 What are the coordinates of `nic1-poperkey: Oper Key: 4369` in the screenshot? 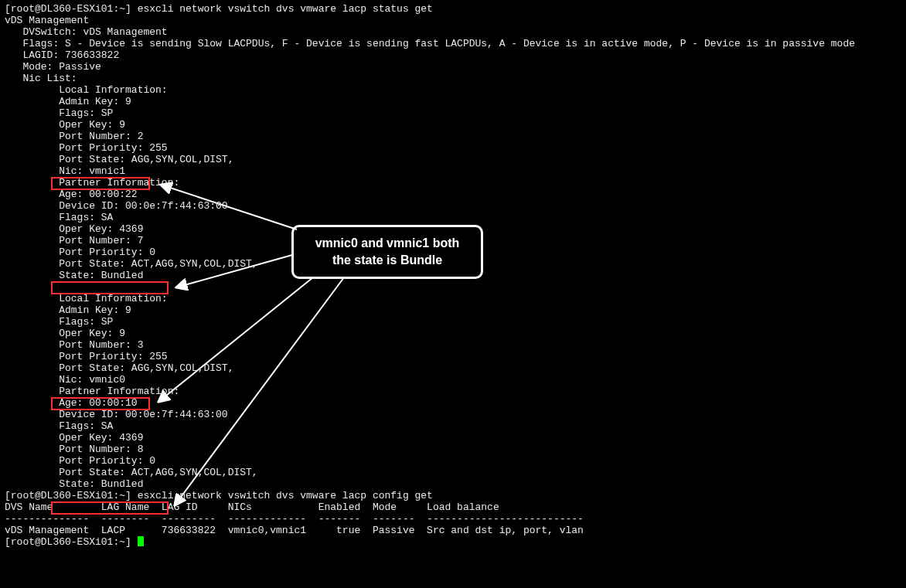 It's located at (74, 229).